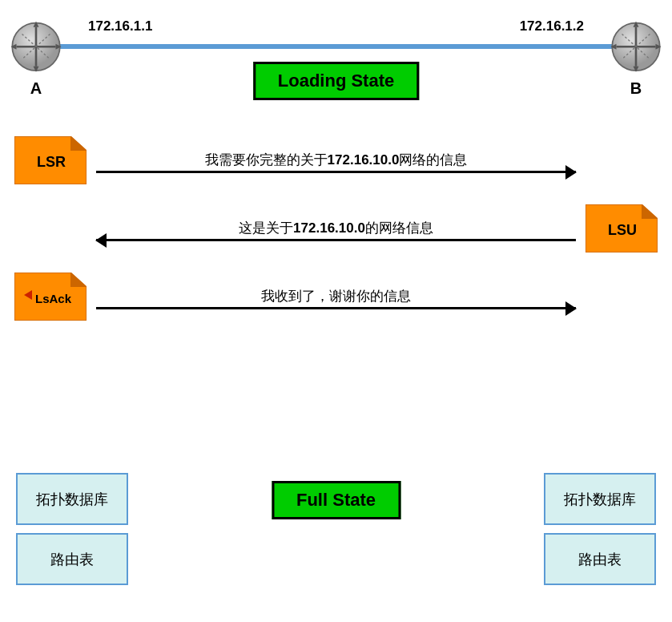 This screenshot has width=672, height=622. I want to click on lsu-message-text: 这是关于172.16.10.0的网络信息, so click(336, 228).